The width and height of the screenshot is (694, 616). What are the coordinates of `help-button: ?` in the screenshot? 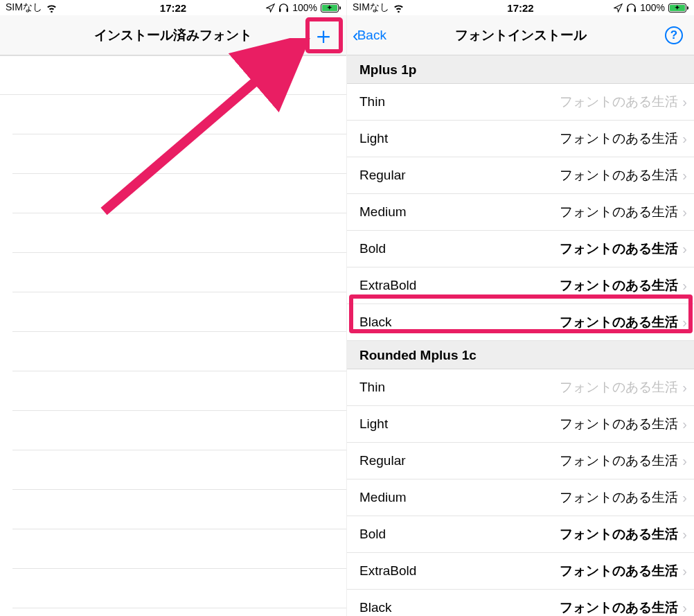 It's located at (674, 35).